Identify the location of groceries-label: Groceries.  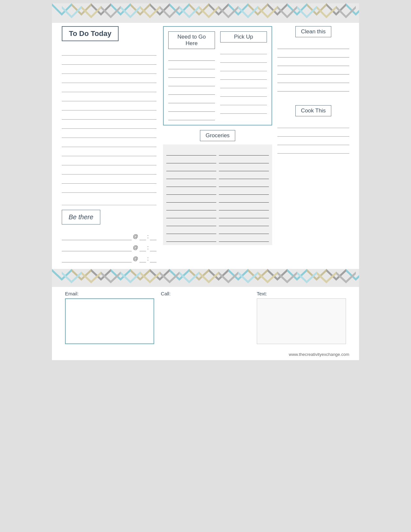
(218, 135).